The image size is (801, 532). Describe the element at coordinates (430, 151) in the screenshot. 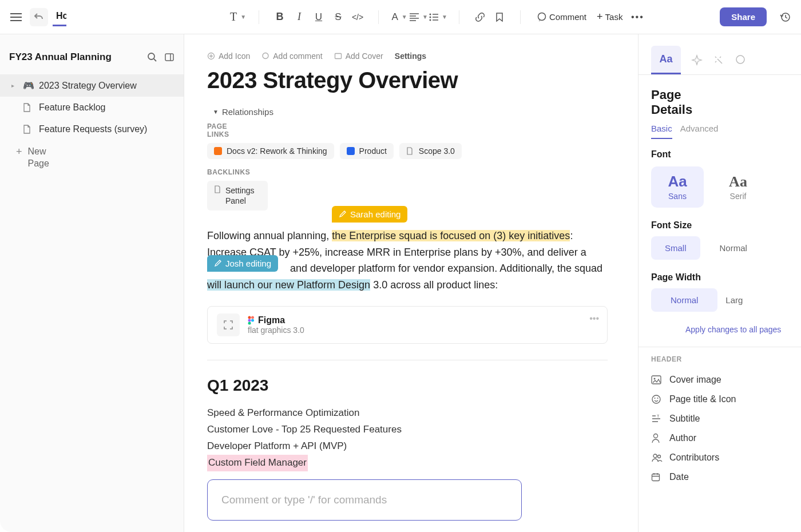

I see `page-link-chip: Scope 3.0` at that location.